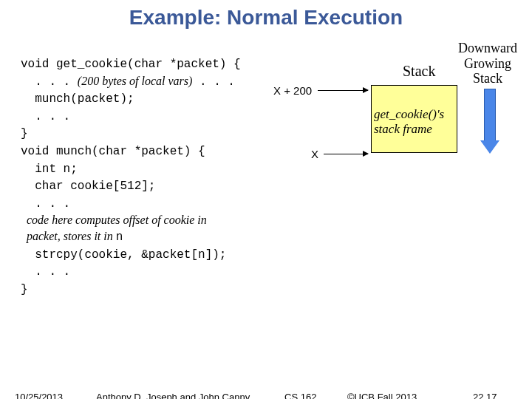 The image size is (532, 399). What do you see at coordinates (300, 395) in the screenshot?
I see `footer-course: CS 162` at bounding box center [300, 395].